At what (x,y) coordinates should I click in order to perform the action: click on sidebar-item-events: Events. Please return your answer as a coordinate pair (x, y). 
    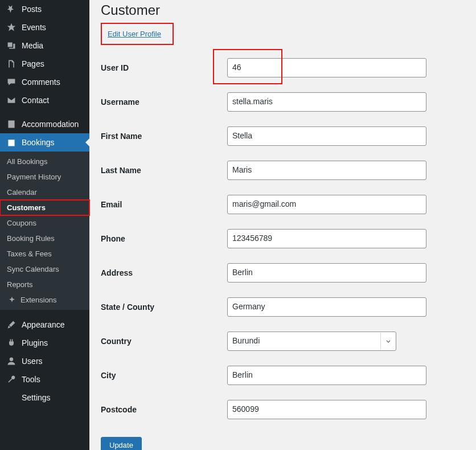
    Looking at the image, I should click on (44, 27).